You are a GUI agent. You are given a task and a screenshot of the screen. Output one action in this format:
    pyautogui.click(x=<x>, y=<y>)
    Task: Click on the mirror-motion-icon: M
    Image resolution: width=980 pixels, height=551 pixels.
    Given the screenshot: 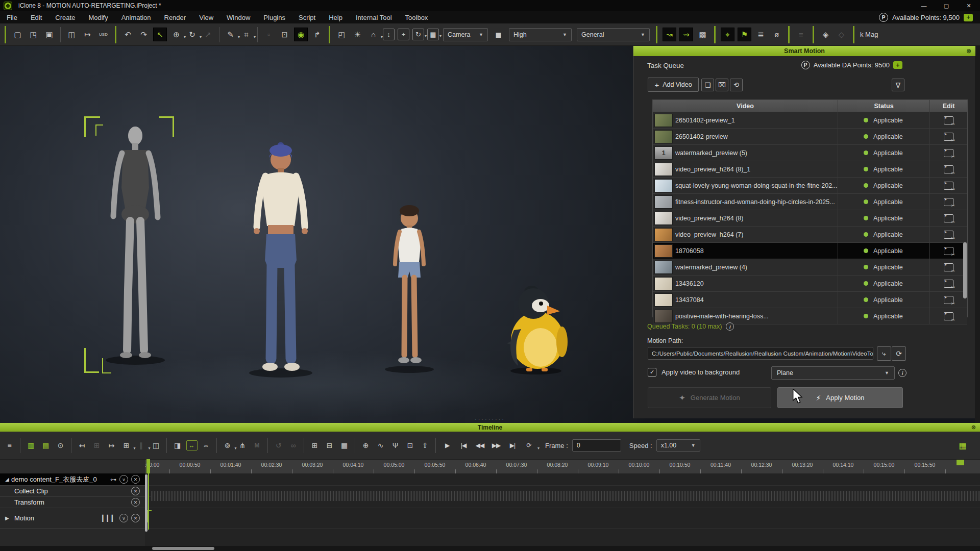 What is the action you would take?
    pyautogui.click(x=257, y=445)
    